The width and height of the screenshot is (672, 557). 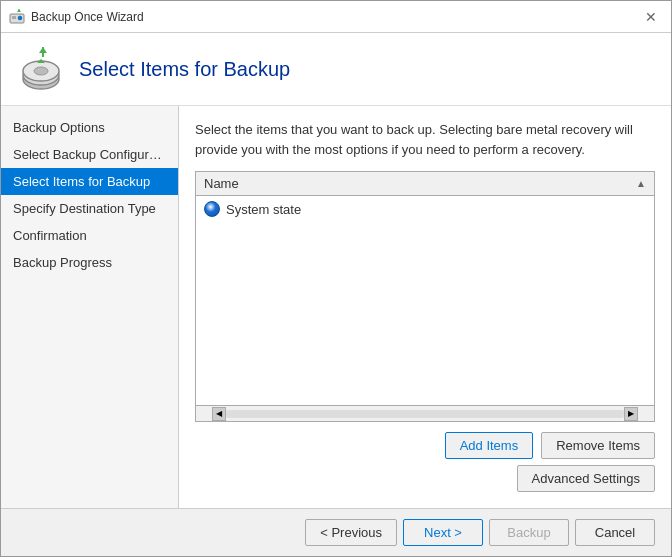 What do you see at coordinates (90, 236) in the screenshot?
I see `sidebar-item-confirmation: Confirmation` at bounding box center [90, 236].